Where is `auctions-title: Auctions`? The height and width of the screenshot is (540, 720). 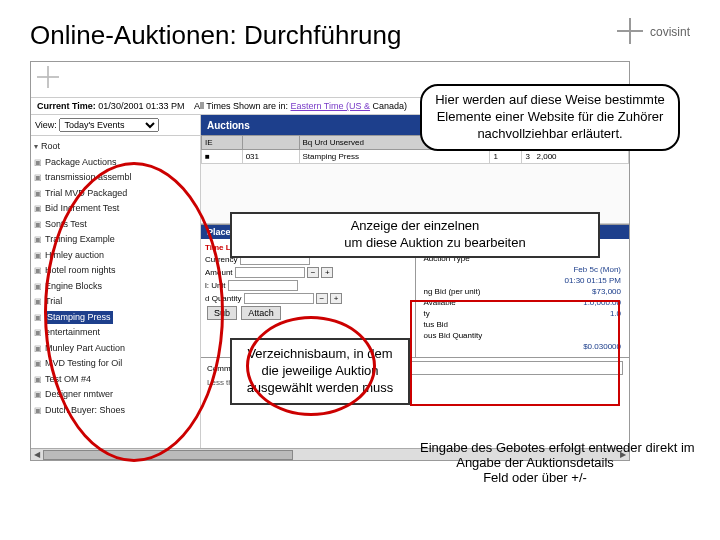
auctions-title: Auctions is located at coordinates (228, 126).